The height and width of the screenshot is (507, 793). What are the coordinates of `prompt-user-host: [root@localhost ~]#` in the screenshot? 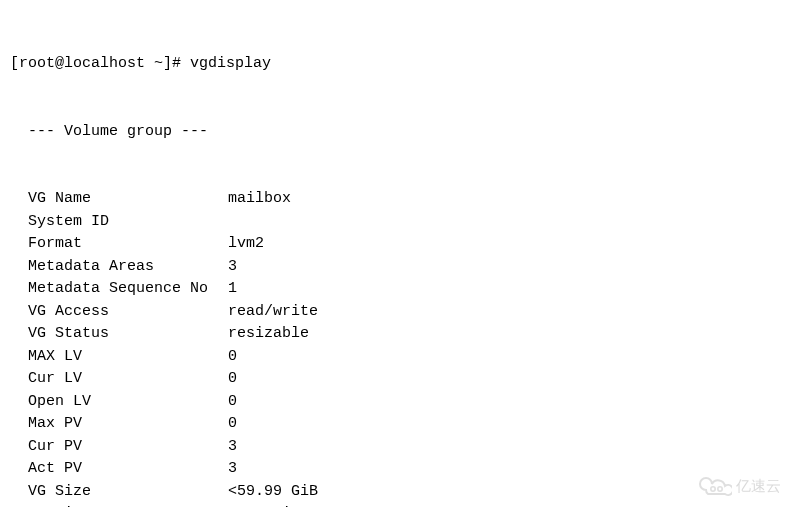 It's located at (96, 64).